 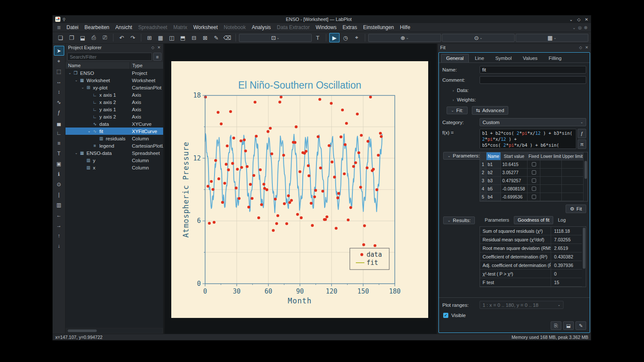 What do you see at coordinates (350, 27) in the screenshot?
I see `menu-extras: Extras` at bounding box center [350, 27].